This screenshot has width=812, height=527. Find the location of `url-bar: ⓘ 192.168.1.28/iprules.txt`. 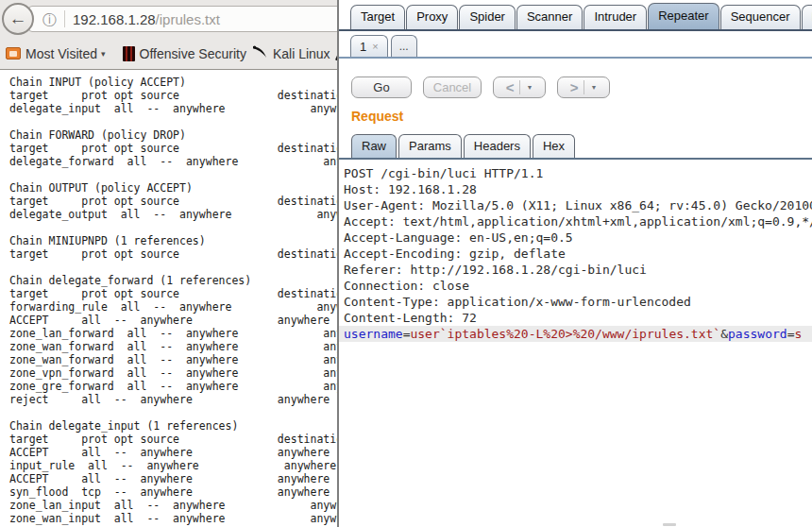

url-bar: ⓘ 192.168.1.28/iprules.txt is located at coordinates (183, 19).